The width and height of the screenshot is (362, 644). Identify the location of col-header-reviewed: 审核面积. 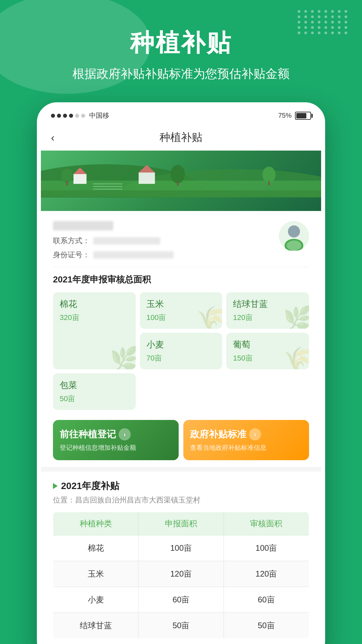
(266, 524).